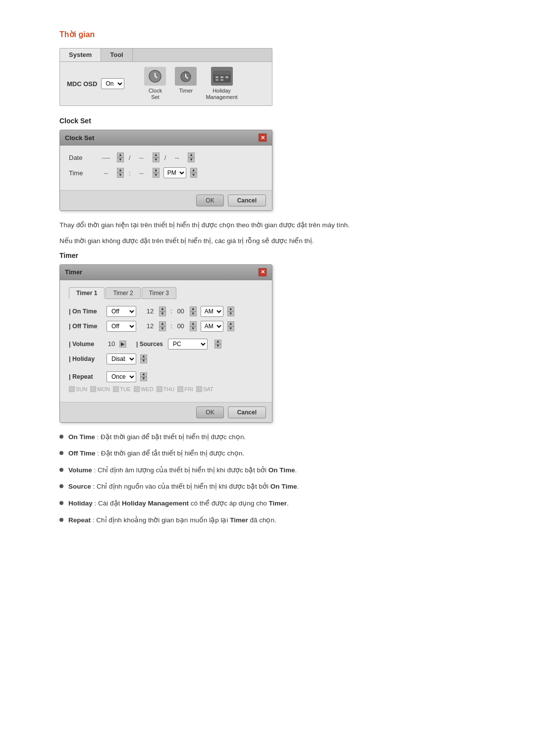  What do you see at coordinates (86, 344) in the screenshot?
I see `volume-label: | Volume` at bounding box center [86, 344].